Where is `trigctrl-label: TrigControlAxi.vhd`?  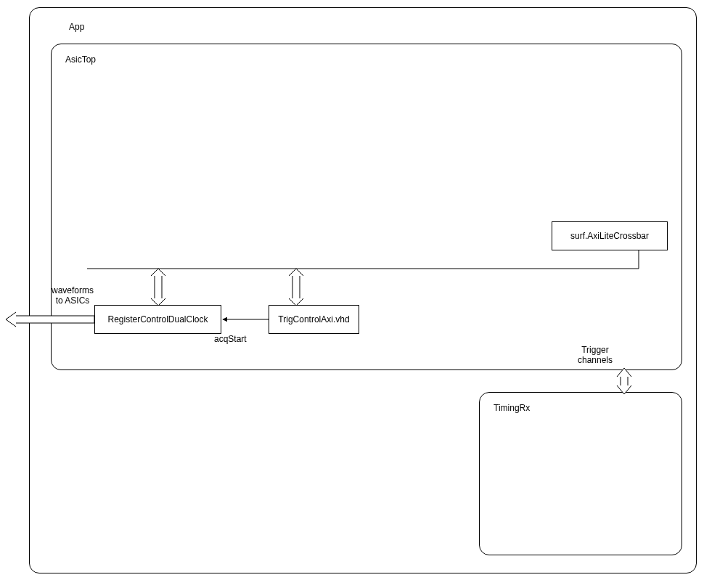
trigctrl-label: TrigControlAxi.vhd is located at coordinates (314, 319).